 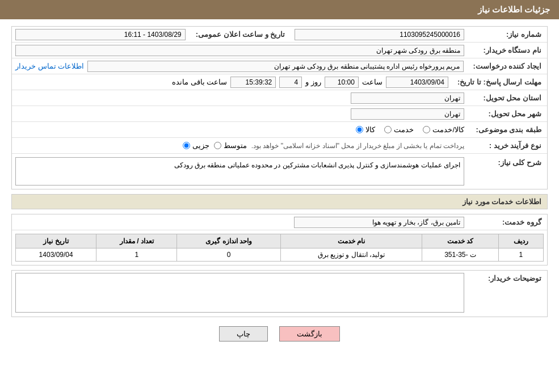 What do you see at coordinates (407, 114) in the screenshot?
I see `city-input` at bounding box center [407, 114].